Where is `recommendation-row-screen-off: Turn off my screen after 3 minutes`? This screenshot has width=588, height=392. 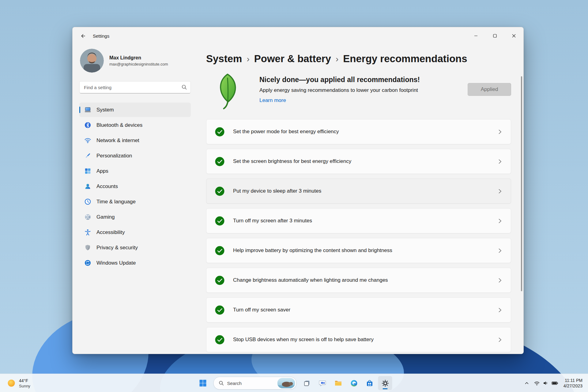 recommendation-row-screen-off: Turn off my screen after 3 minutes is located at coordinates (359, 221).